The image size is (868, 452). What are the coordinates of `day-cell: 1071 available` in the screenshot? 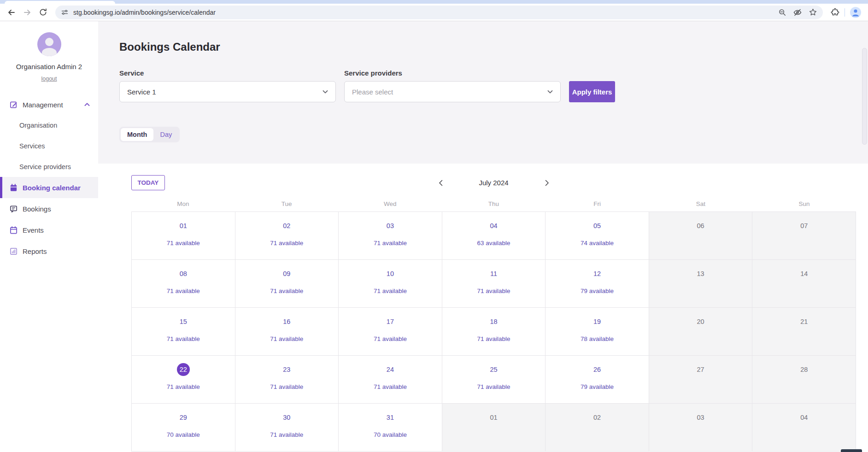 It's located at (390, 284).